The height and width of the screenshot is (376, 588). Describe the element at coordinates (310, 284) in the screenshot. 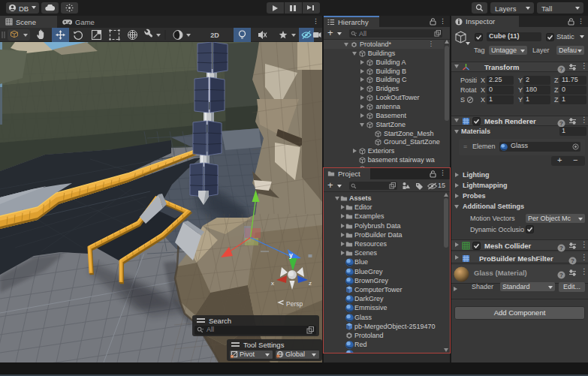

I see `svg-text: z` at that location.